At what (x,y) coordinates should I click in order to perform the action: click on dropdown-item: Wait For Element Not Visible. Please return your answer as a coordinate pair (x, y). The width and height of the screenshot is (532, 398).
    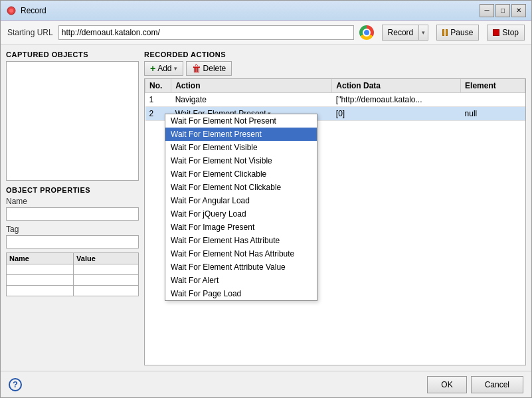
    Looking at the image, I should click on (241, 161).